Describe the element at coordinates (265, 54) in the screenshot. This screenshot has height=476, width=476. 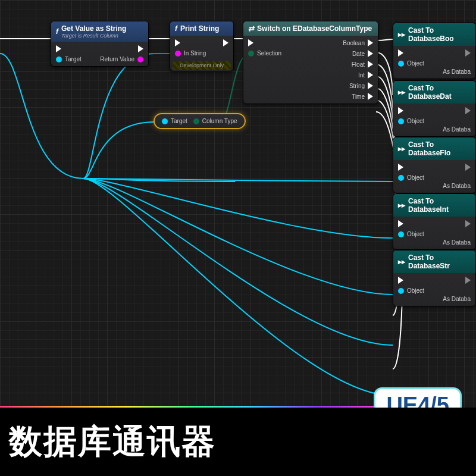
I see `selection-pin: Selection` at that location.